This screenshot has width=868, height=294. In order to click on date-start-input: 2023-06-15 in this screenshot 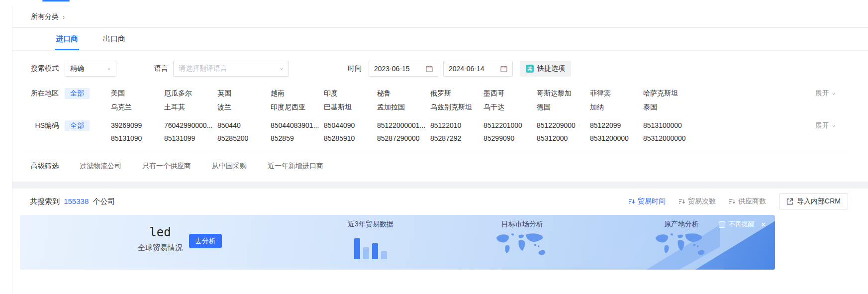, I will do `click(403, 69)`.